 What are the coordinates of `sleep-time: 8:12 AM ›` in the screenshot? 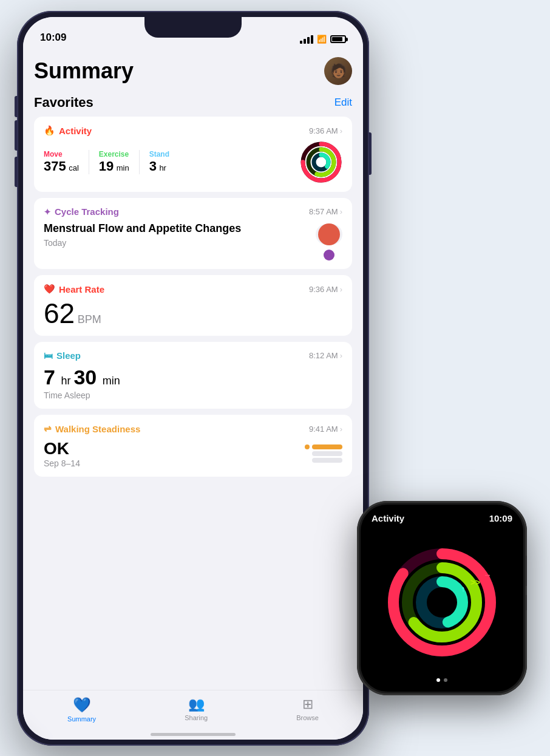 It's located at (325, 356).